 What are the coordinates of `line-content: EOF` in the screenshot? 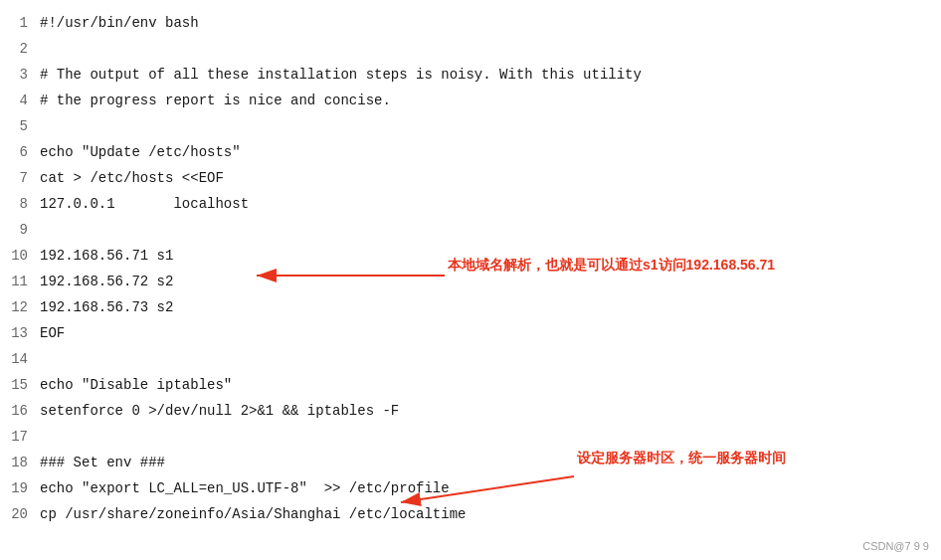 It's located at (490, 333).